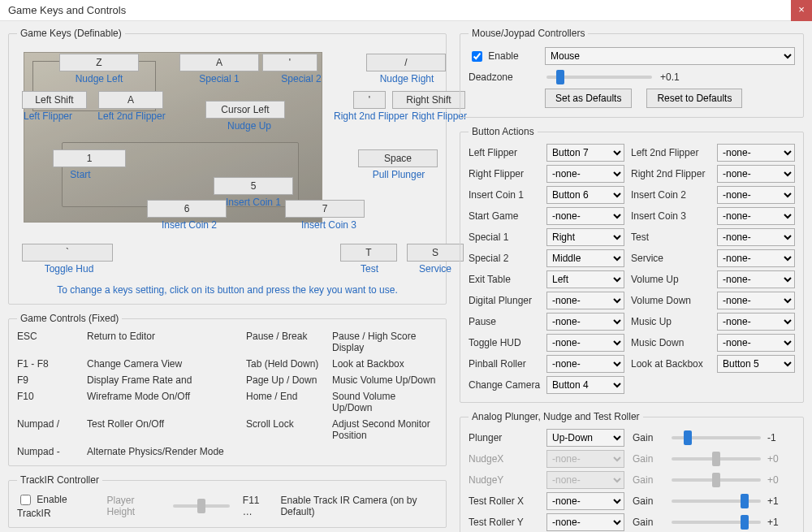 This screenshot has width=812, height=532. What do you see at coordinates (369, 253) in the screenshot?
I see `key-test: T` at bounding box center [369, 253].